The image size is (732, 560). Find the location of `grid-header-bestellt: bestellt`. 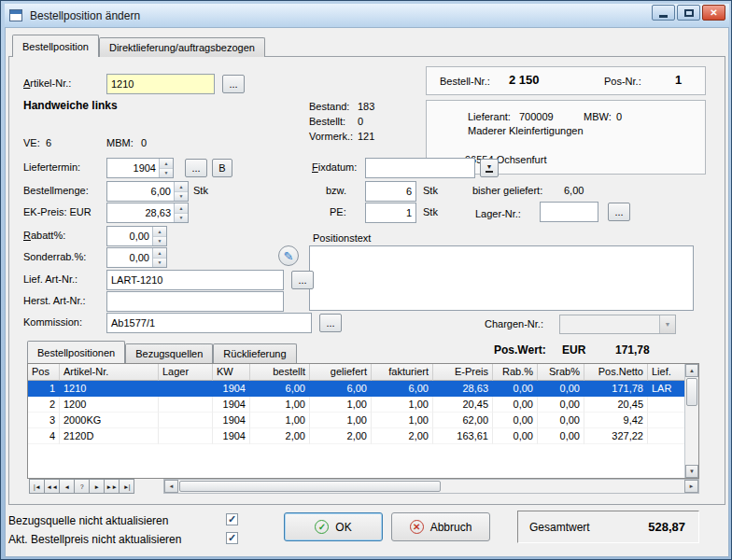

grid-header-bestellt: bestellt is located at coordinates (280, 372).